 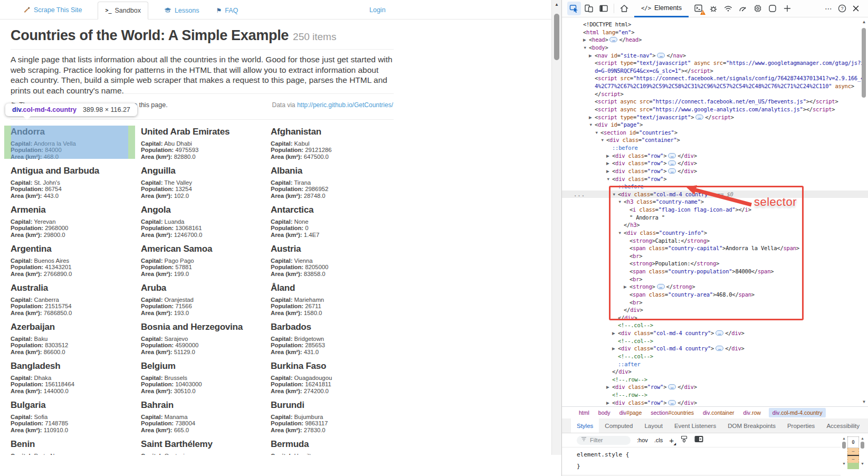 What do you see at coordinates (828, 8) in the screenshot?
I see `more-icon: ⋯` at bounding box center [828, 8].